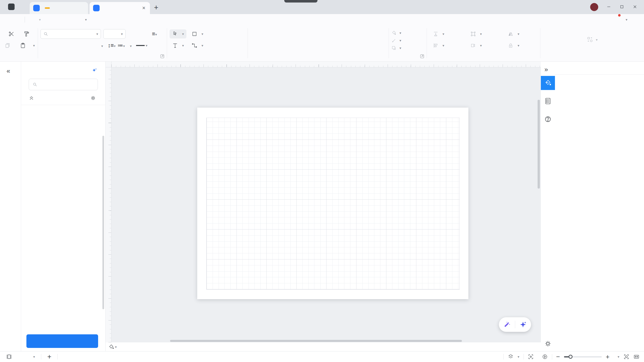  What do you see at coordinates (488, 34) in the screenshot?
I see `group-button: ▾` at bounding box center [488, 34].